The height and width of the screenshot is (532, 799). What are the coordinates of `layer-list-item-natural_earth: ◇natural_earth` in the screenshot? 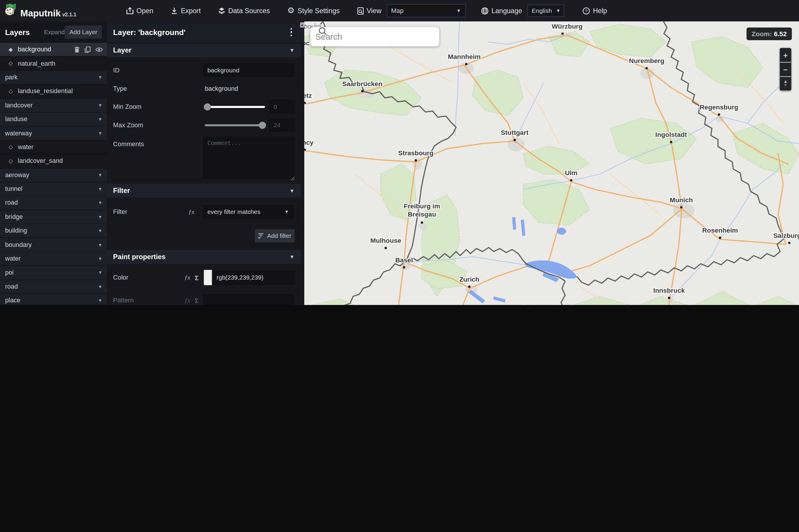 It's located at (54, 64).